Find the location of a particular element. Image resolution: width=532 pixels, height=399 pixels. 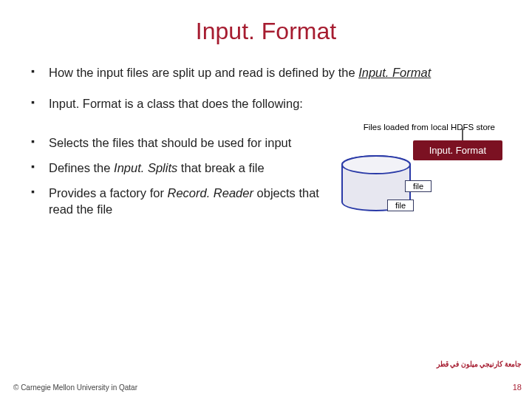

copyright-text: © Carnegie Mellon University in Qatar is located at coordinates (75, 387).